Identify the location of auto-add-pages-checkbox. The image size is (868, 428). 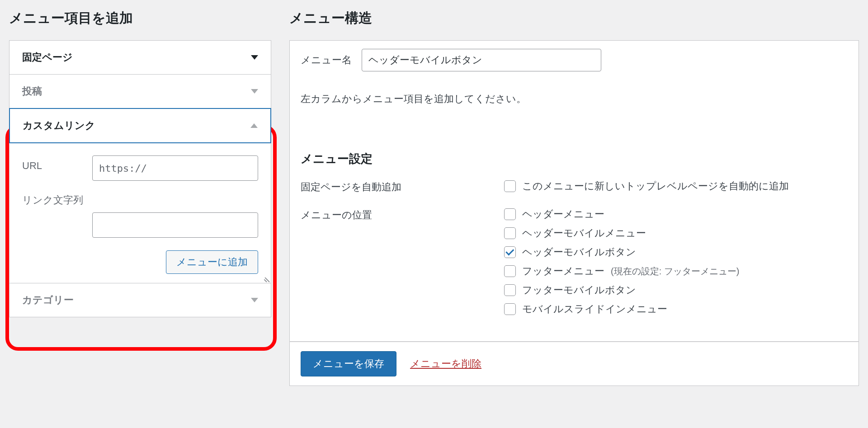
(510, 186).